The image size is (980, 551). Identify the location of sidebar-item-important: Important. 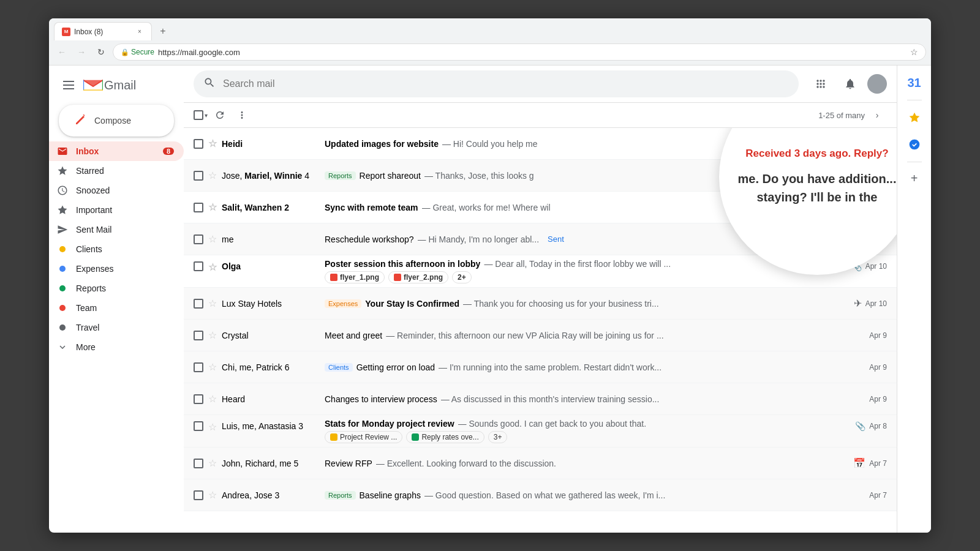
(116, 210).